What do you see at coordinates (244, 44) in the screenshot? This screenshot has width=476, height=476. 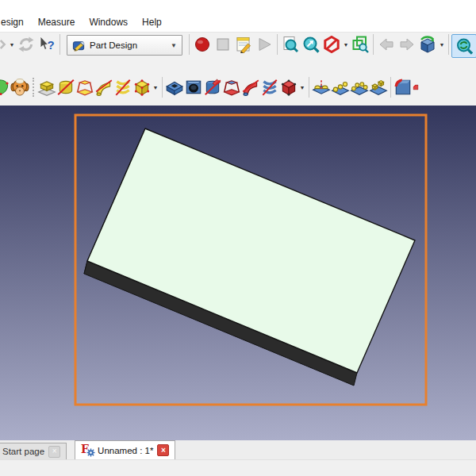 I see `edit-macro-icon` at bounding box center [244, 44].